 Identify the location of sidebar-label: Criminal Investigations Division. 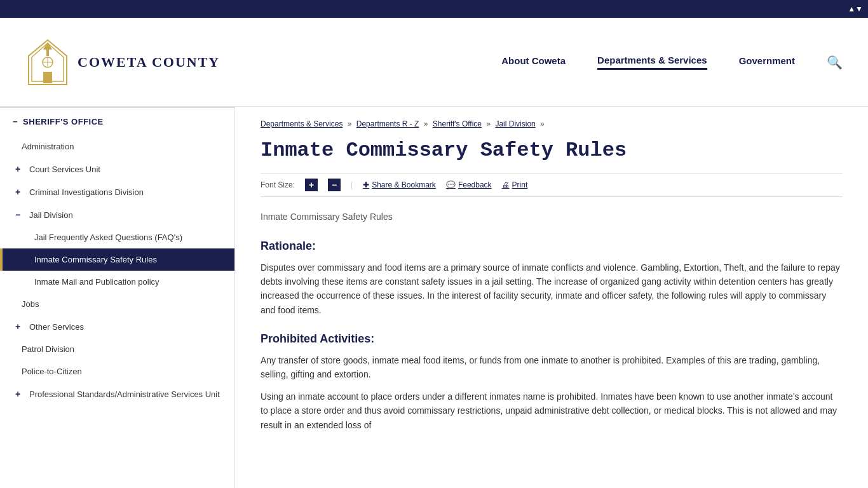
(86, 192).